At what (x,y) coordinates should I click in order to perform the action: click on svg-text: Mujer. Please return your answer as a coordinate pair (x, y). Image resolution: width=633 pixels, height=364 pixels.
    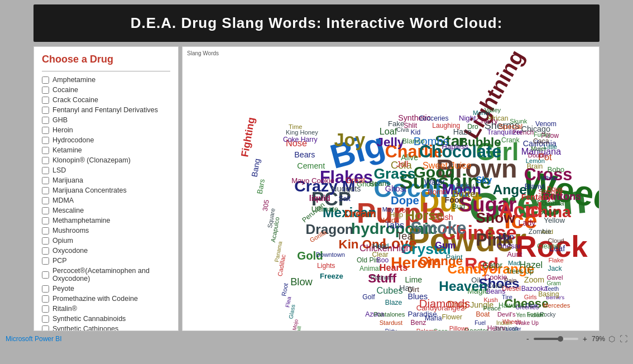
    Looking at the image, I should click on (539, 149).